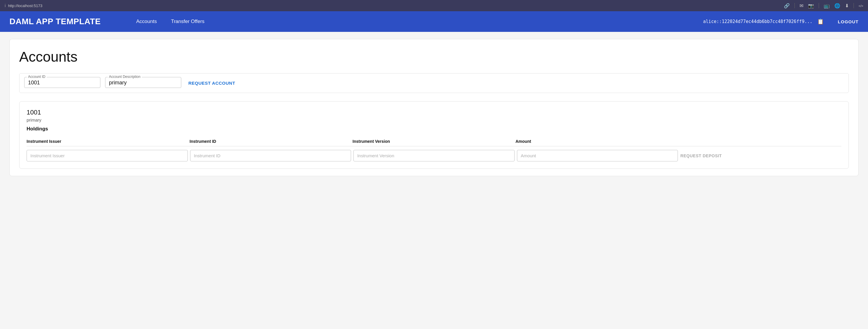  Describe the element at coordinates (5, 6) in the screenshot. I see `info-icon: i` at that location.